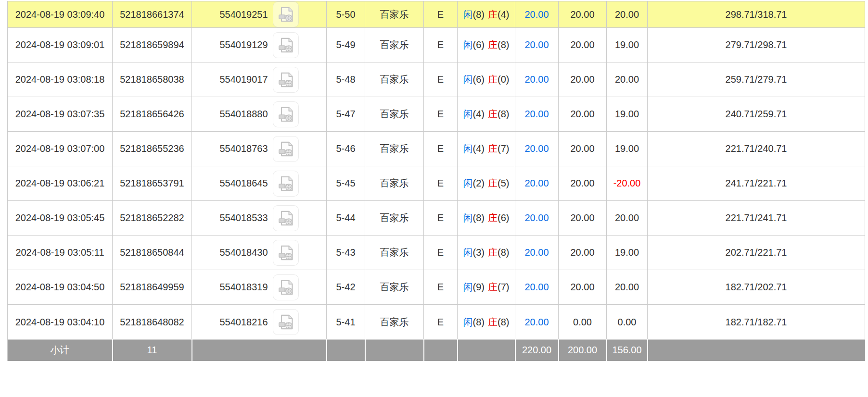 Image resolution: width=868 pixels, height=397 pixels. Describe the element at coordinates (152, 253) in the screenshot. I see `cell-bet-id: 521818650844` at that location.